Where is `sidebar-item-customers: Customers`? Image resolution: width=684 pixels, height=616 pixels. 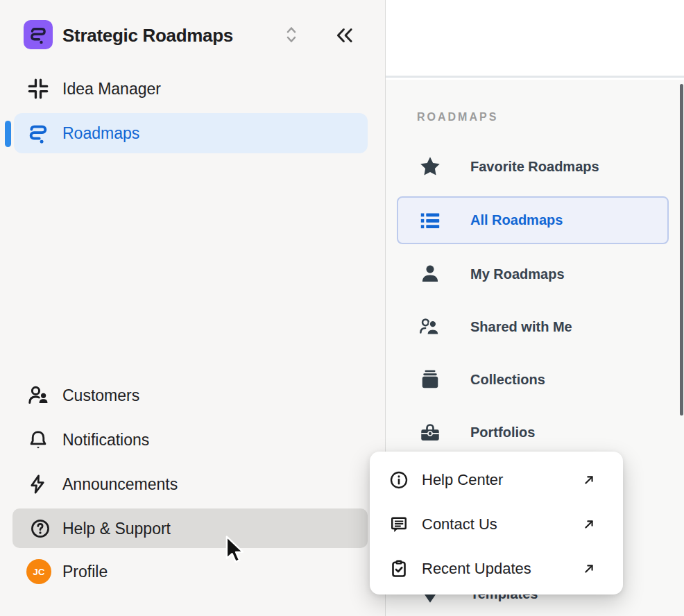 sidebar-item-customers: Customers is located at coordinates (187, 395).